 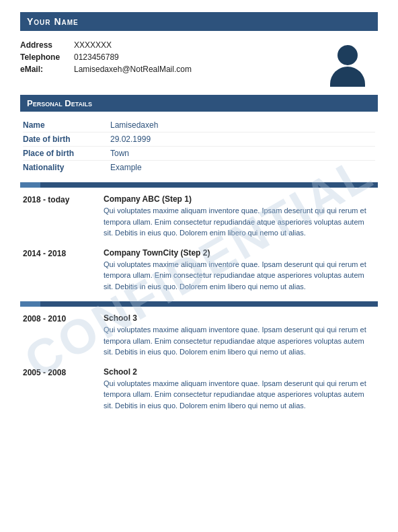 What do you see at coordinates (239, 389) in the screenshot?
I see `entry-content: School 2 Qui voluptates maxime aliquam i…` at bounding box center [239, 389].